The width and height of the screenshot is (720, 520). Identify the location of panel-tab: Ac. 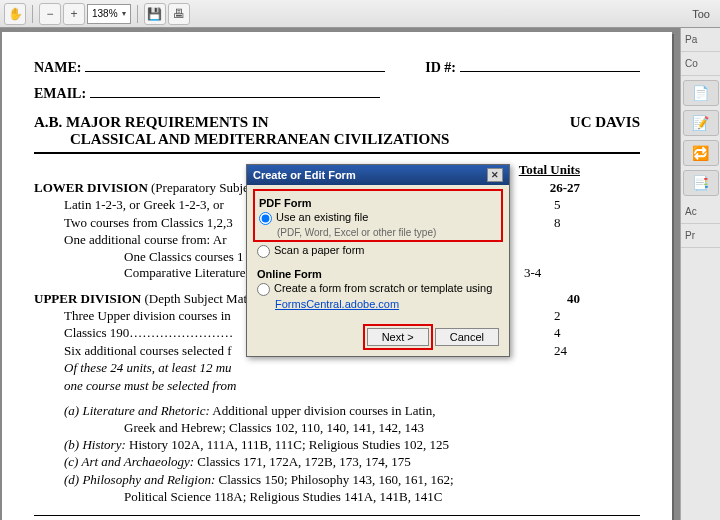
(700, 212).